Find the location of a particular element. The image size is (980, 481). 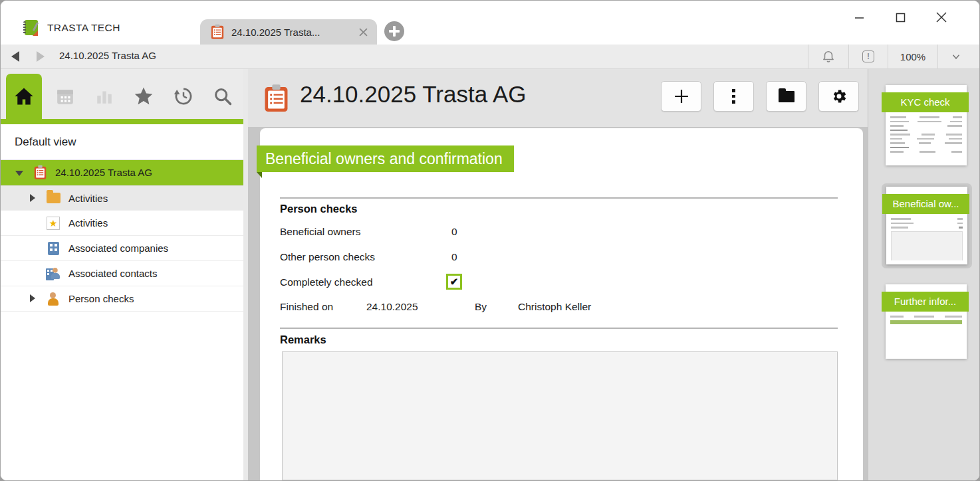

expand-button is located at coordinates (956, 56).